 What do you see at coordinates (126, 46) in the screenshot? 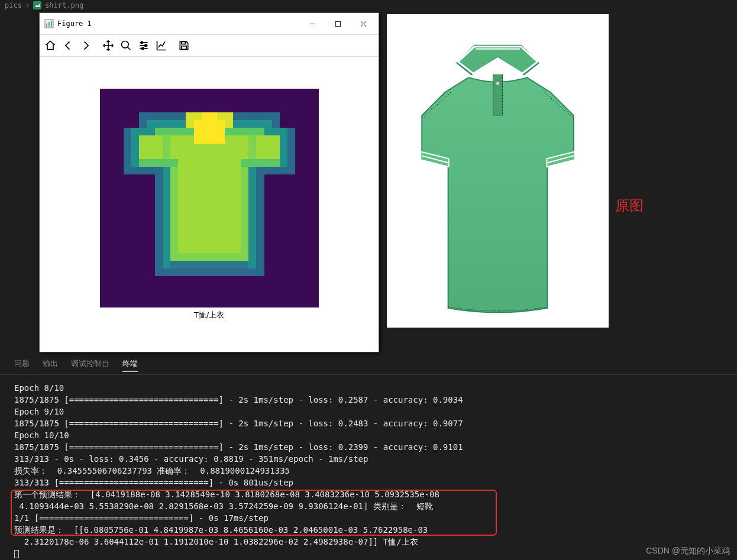
I see `zoom-icon` at bounding box center [126, 46].